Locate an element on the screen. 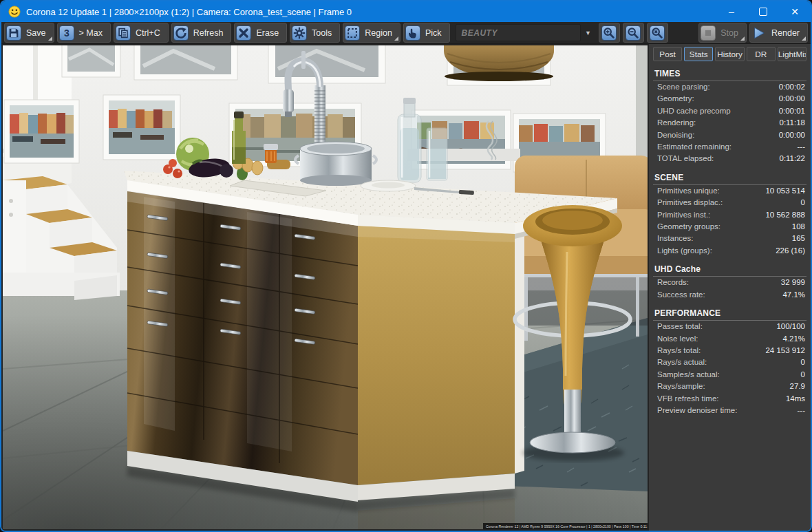 This screenshot has height=532, width=812. stats-tabs: PostStatsHistoryDRLightMix is located at coordinates (729, 54).